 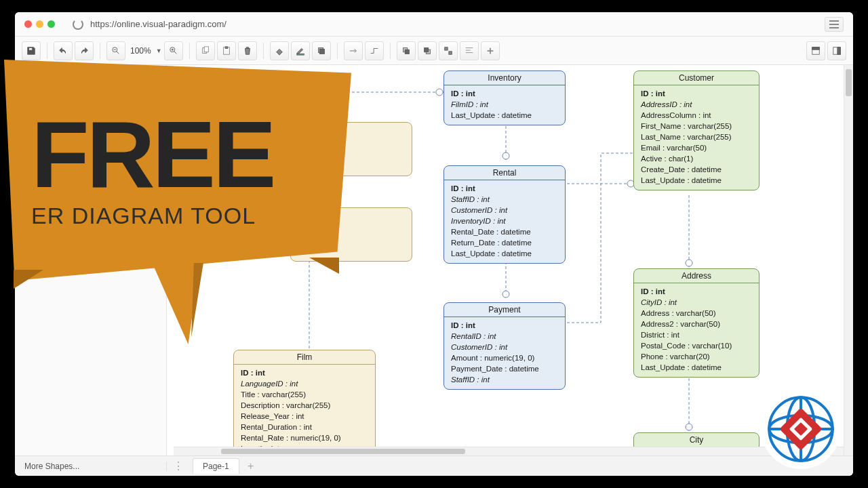 What do you see at coordinates (353, 51) in the screenshot?
I see `connection-style-button` at bounding box center [353, 51].